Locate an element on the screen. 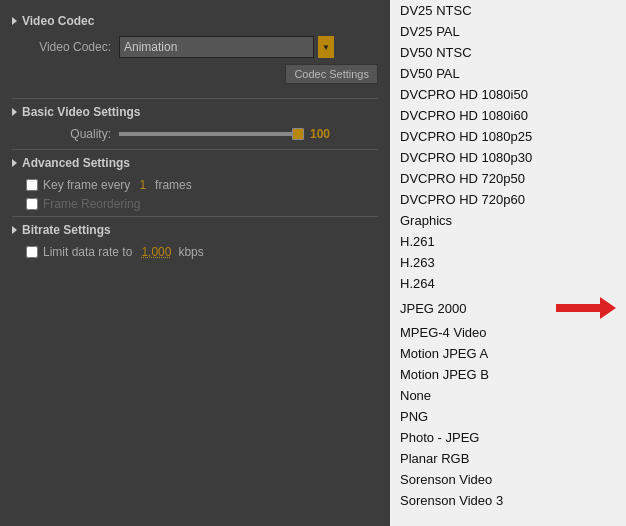  codec-item-label: JPEG 2000 is located at coordinates (434, 308).